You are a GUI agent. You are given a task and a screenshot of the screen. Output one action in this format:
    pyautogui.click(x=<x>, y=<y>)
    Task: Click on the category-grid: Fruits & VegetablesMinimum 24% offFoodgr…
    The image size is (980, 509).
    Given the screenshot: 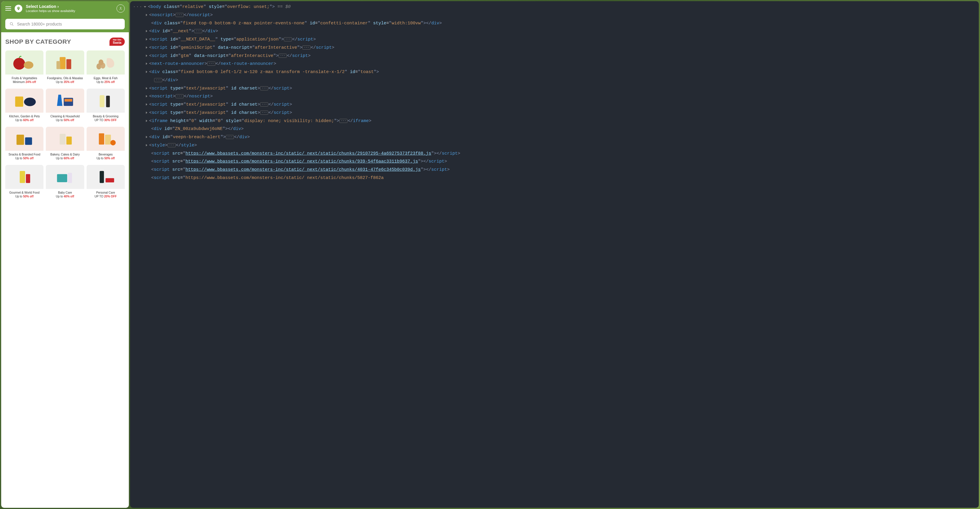 What is the action you would take?
    pyautogui.click(x=65, y=125)
    